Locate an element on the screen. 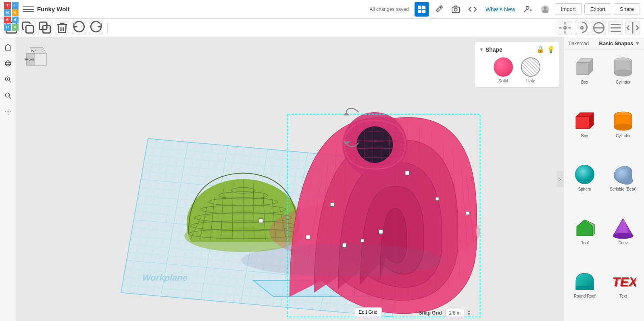 The height and width of the screenshot is (321, 644). shapes-grid: Box Cylinder is located at coordinates (604, 186).